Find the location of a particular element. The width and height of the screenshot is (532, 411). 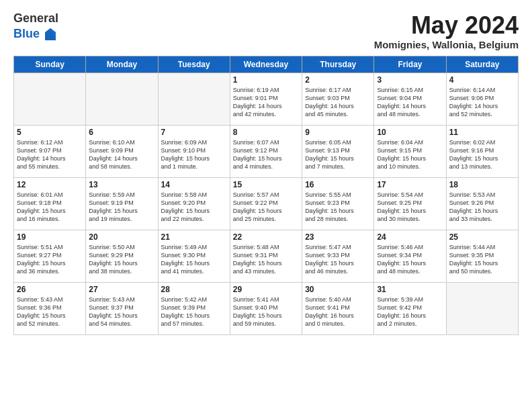

day-info: Sunrise: 5:57 AM Sunset: 9:22 PM Dayligh… is located at coordinates (266, 207).